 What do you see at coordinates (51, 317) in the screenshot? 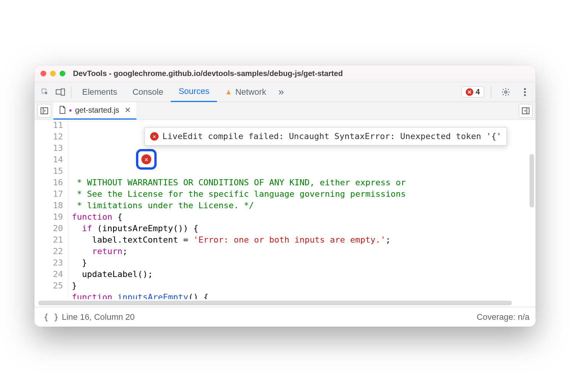
I see `pretty-print-button: { }` at bounding box center [51, 317].